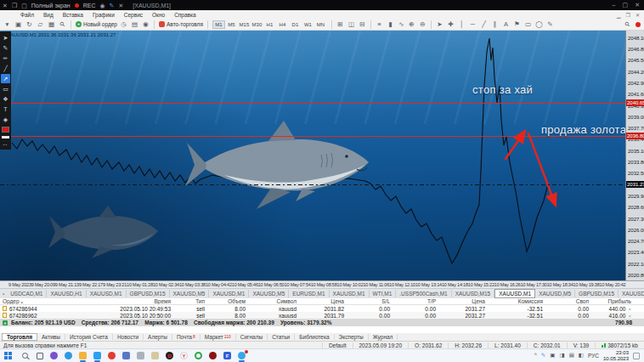 The height and width of the screenshot is (362, 644). What do you see at coordinates (121, 5) in the screenshot?
I see `recorder-stop-icon: ✕` at bounding box center [121, 5].